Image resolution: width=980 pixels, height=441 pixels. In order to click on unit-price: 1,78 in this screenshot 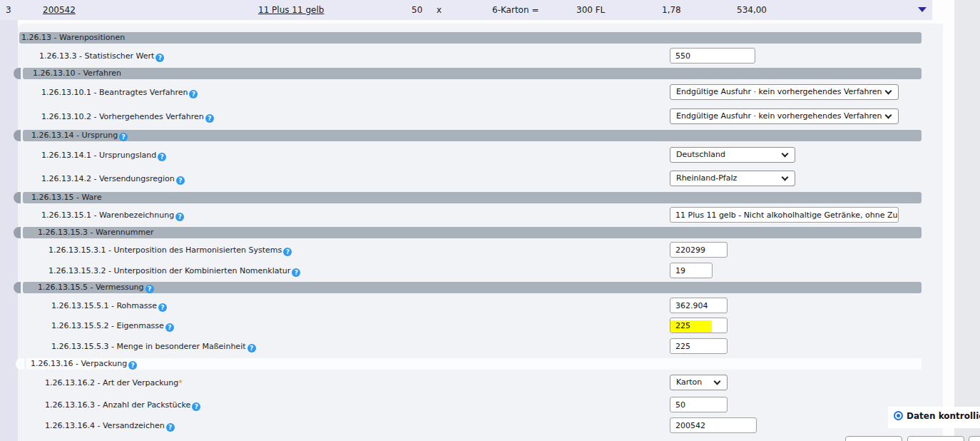, I will do `click(672, 10)`.